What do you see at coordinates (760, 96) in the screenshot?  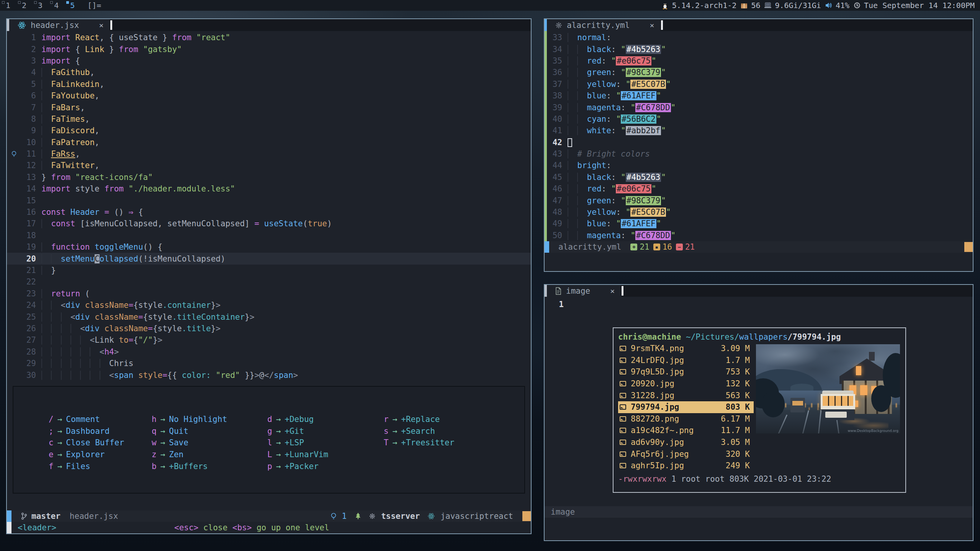 I see `code-line: 38 blue: "#61AFEF"` at bounding box center [760, 96].